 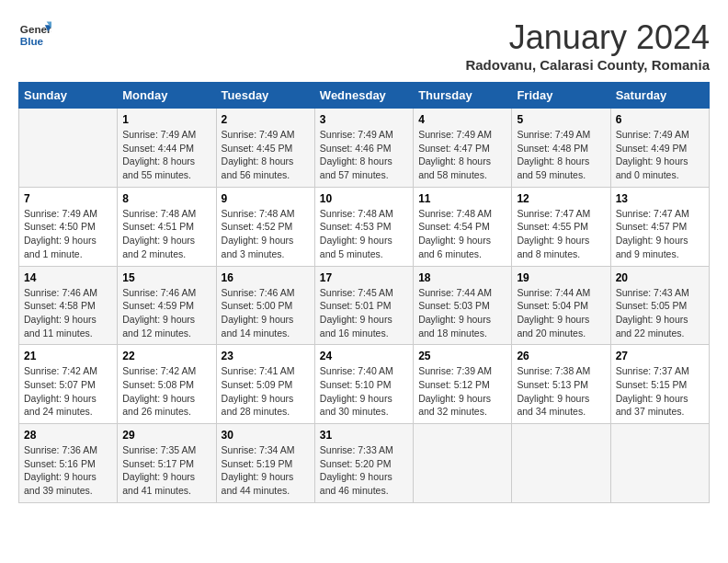 What do you see at coordinates (660, 234) in the screenshot?
I see `day-info: Sunrise: 7:47 AM Sunset: 4:57 PM Dayligh…` at bounding box center [660, 234].